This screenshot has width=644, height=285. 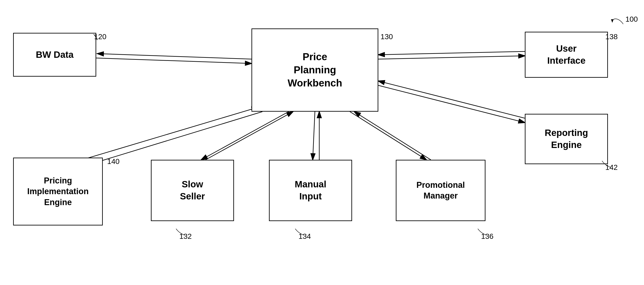 What do you see at coordinates (608, 164) in the screenshot?
I see `ref-142-curve` at bounding box center [608, 164].